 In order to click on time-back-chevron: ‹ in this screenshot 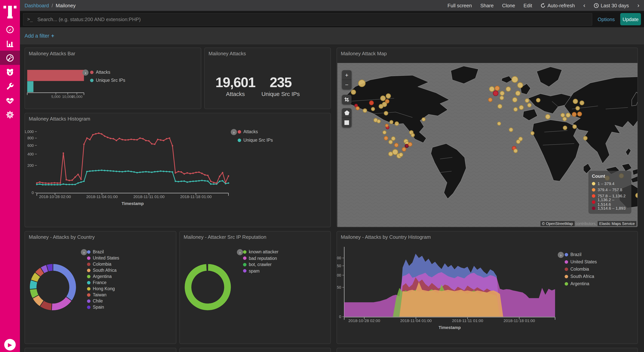, I will do `click(584, 6)`.